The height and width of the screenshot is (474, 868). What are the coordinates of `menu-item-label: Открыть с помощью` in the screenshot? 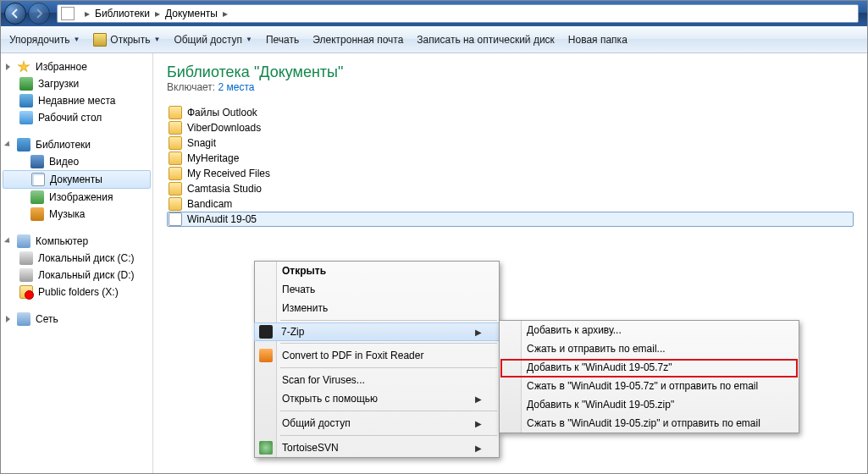 It's located at (330, 399).